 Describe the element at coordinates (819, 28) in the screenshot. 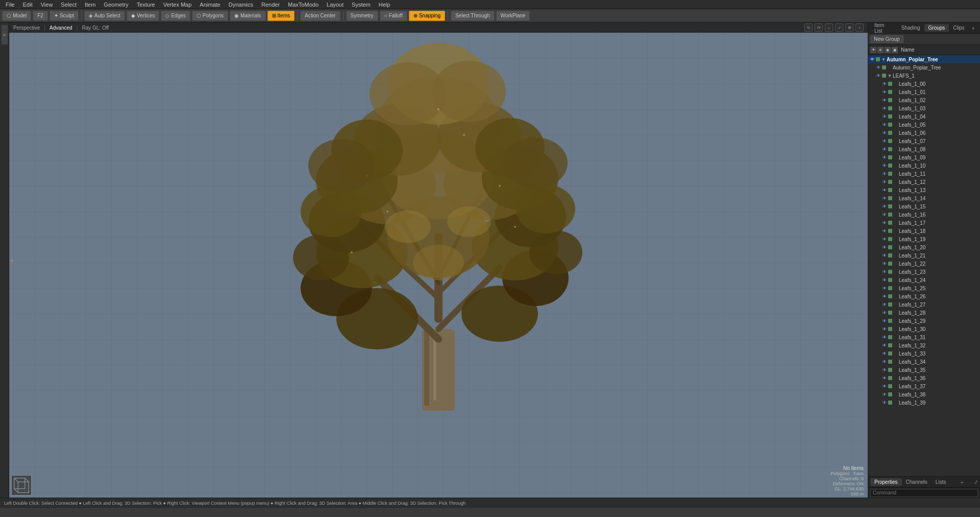

I see `viewport-icon-refresh: ⟳` at that location.